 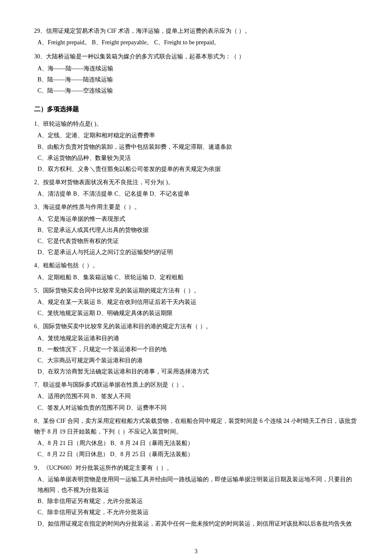 What do you see at coordinates (198, 158) in the screenshot?
I see `mq1-option-c: C、承运货物的品种、数量较为灵活` at bounding box center [198, 158].